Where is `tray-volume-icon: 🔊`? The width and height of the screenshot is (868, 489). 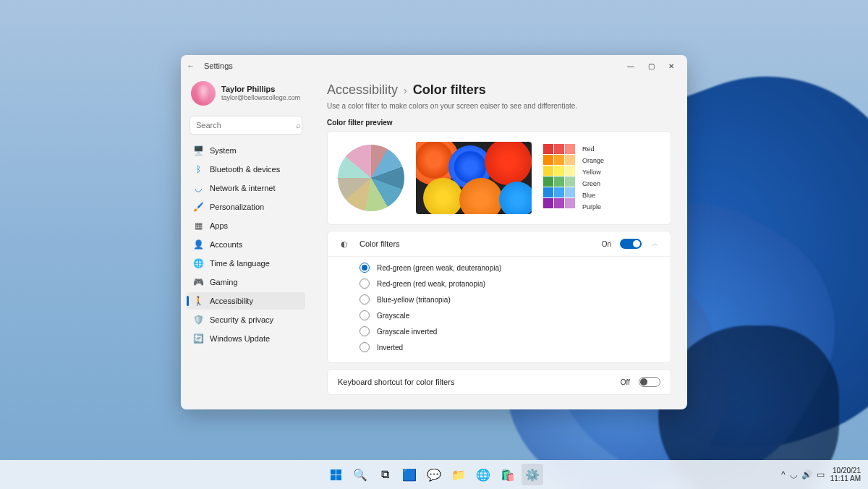 tray-volume-icon: 🔊 is located at coordinates (807, 475).